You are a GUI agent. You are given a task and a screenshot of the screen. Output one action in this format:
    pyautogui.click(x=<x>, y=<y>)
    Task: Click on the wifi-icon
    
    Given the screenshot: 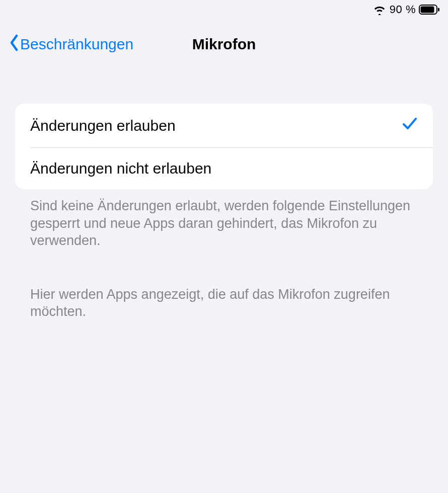 What is the action you would take?
    pyautogui.click(x=380, y=10)
    